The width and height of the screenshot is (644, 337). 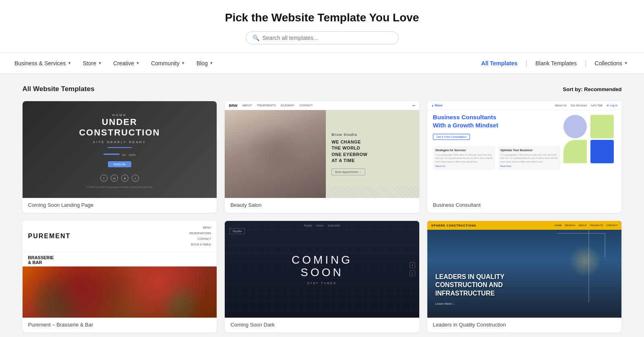 I want to click on nav-collections: Collections ▼, so click(x=611, y=63).